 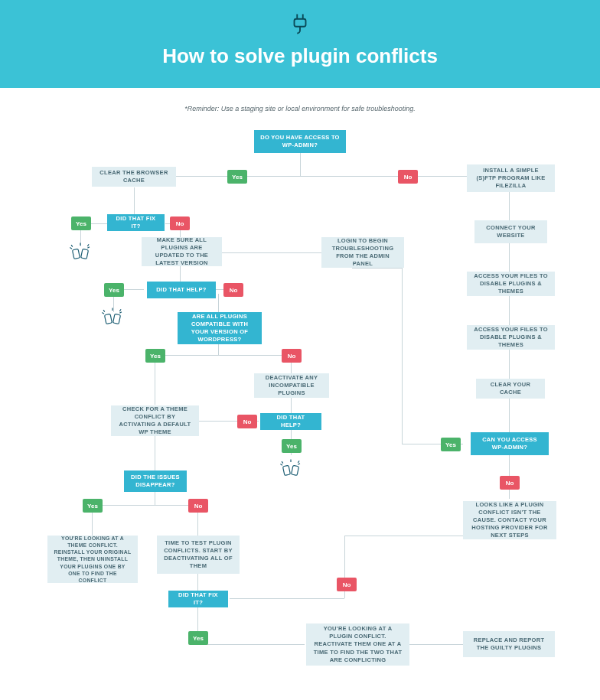 I want to click on node-hosting: LOOKS LIKE A PLUGIN CONFLICT ISN'T THE C…, so click(x=510, y=520).